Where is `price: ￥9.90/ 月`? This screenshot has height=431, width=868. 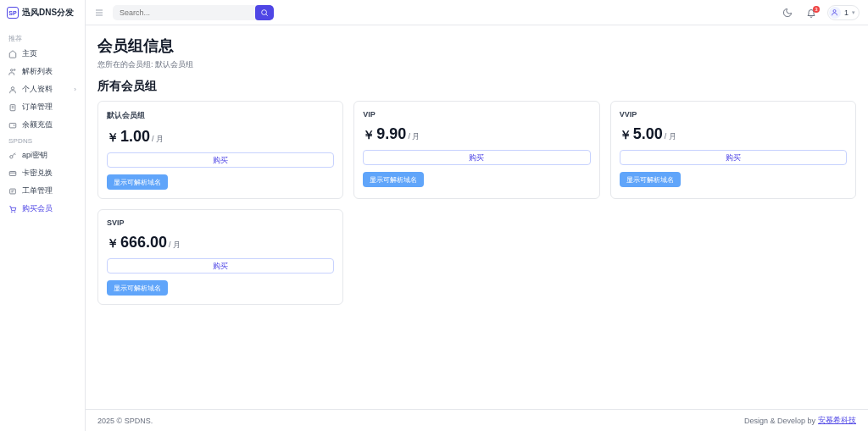
price: ￥9.90/ 月 is located at coordinates (476, 134).